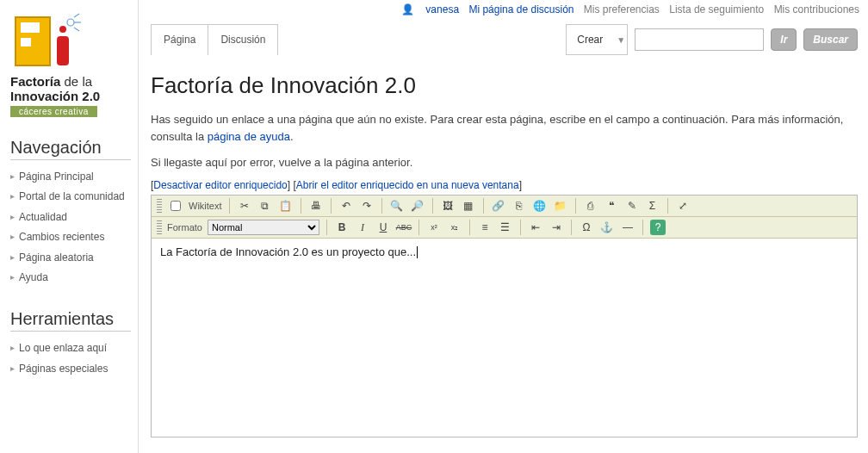 The height and width of the screenshot is (453, 868). What do you see at coordinates (180, 40) in the screenshot?
I see `tab-page: Página` at bounding box center [180, 40].